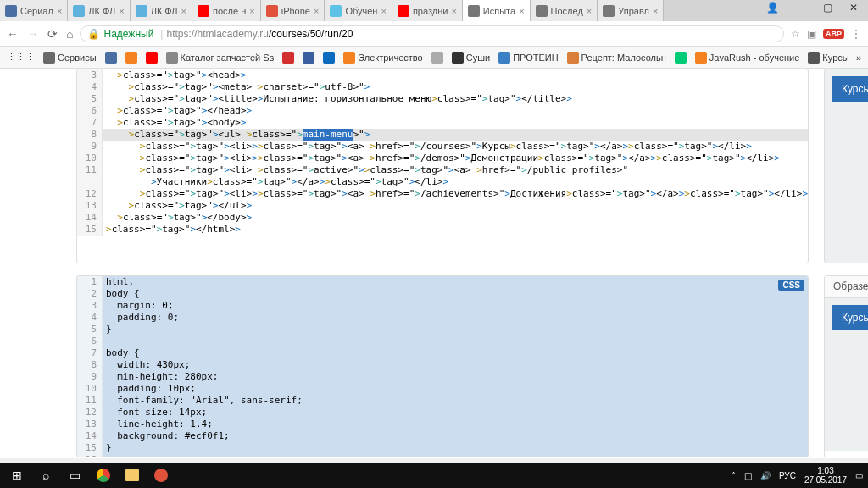 The height and width of the screenshot is (488, 868). I want to click on compare-panel: ОбразецРезультатНаложениеРазличия? Курсы…, so click(846, 366).